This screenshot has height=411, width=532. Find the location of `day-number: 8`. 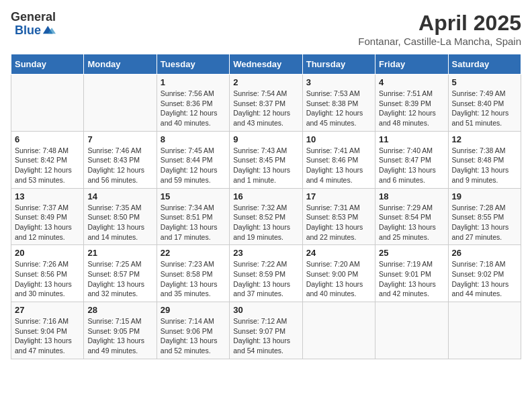

day-number: 8 is located at coordinates (193, 140).